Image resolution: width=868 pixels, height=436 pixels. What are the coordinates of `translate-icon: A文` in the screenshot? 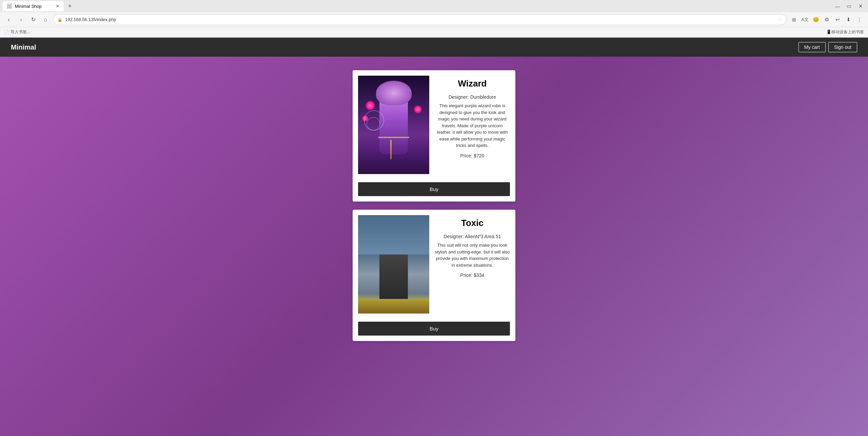 It's located at (805, 20).